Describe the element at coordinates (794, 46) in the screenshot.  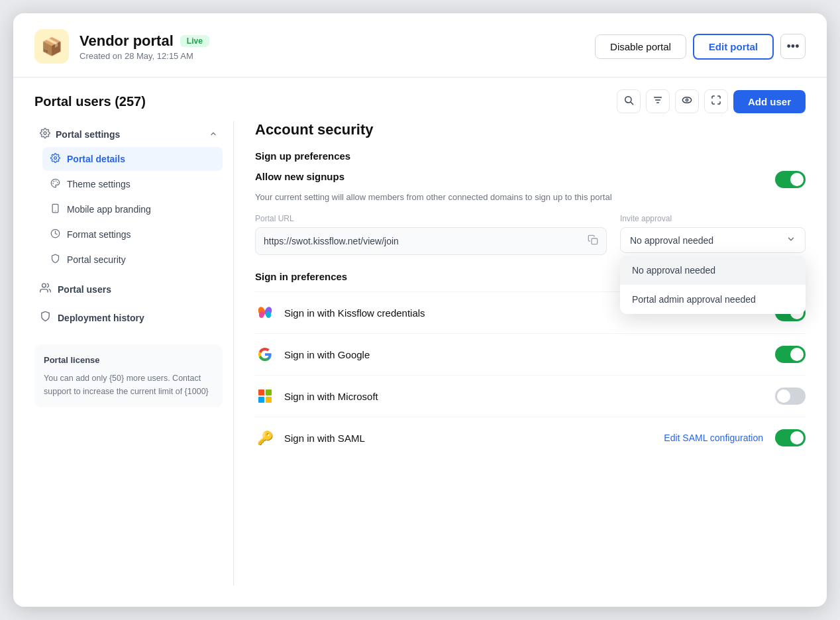
I see `more-icon: •••` at that location.